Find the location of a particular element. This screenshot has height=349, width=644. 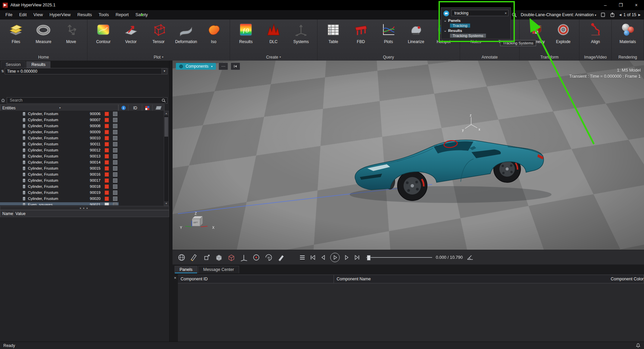

menu-item: Results is located at coordinates (85, 15).